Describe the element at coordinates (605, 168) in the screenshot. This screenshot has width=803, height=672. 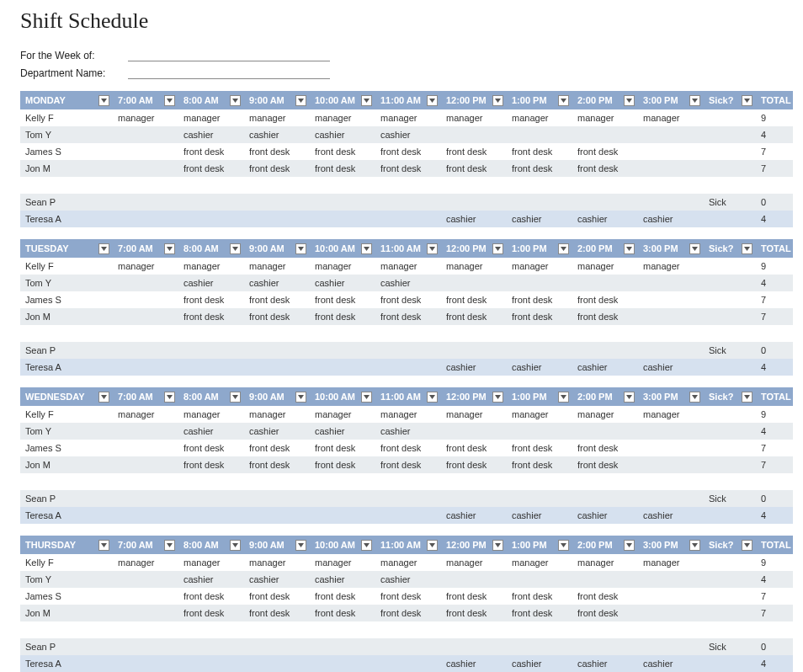
I see `shift-cell: front desk` at that location.